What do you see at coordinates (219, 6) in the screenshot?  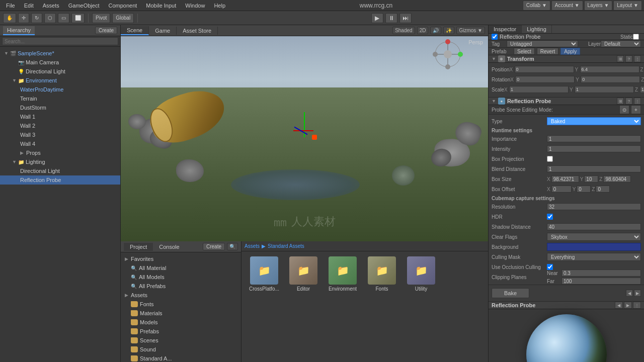 I see `menu-help: Help` at bounding box center [219, 6].